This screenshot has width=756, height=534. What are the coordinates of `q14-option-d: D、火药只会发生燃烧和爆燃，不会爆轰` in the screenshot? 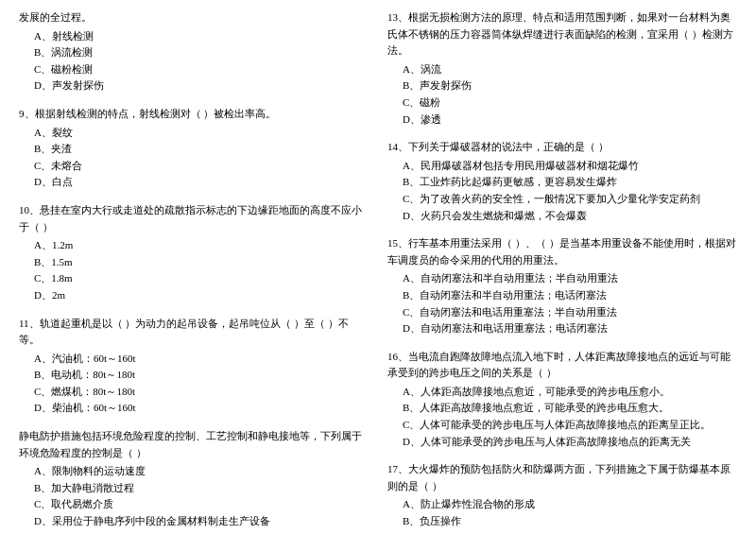 It's located at (562, 216).